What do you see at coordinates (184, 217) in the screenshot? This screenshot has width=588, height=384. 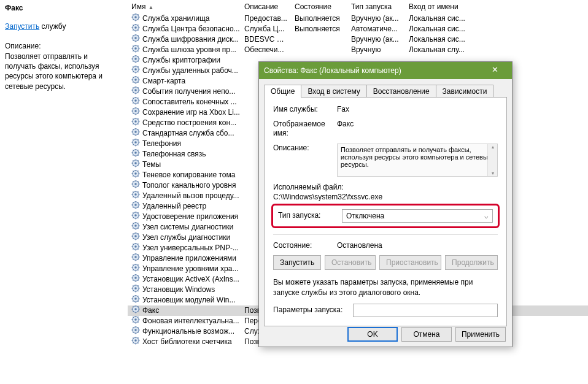 I see `cell-name: Удостоверение приложения` at bounding box center [184, 217].